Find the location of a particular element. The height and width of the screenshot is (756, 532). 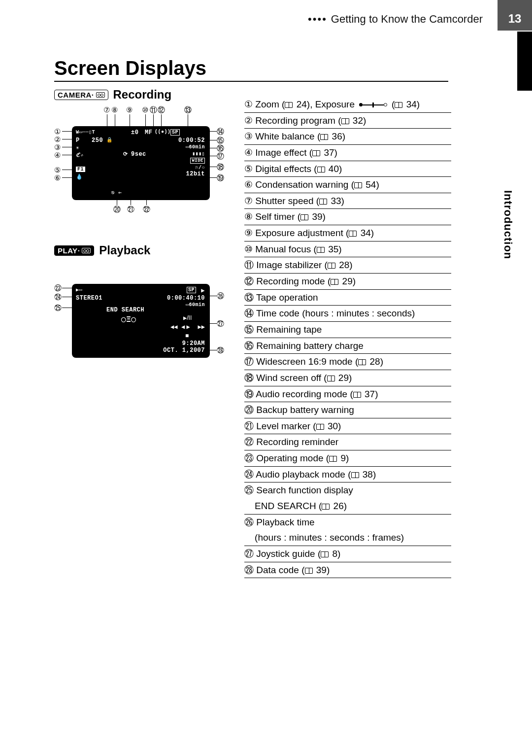

playback-screen: ▶▭ SP ▶ STEREO1 0:00:40:10 ▭60min END SE… is located at coordinates (141, 321).